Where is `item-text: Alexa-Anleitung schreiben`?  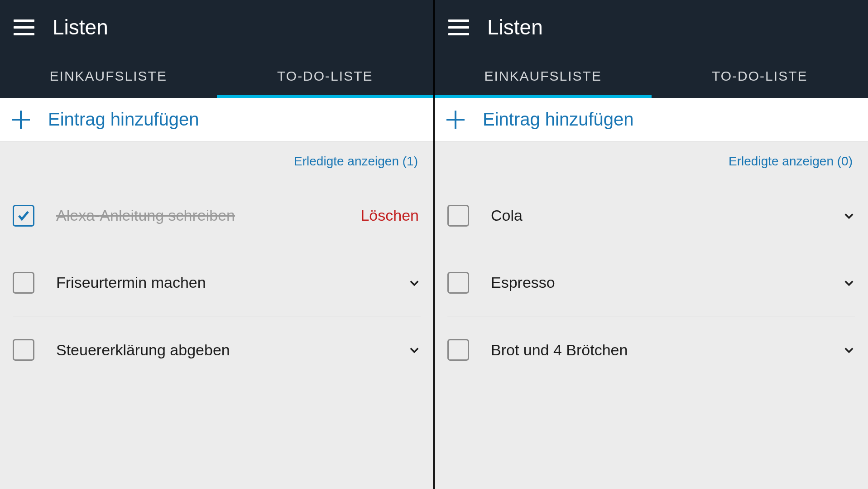 item-text: Alexa-Anleitung schreiben is located at coordinates (197, 216).